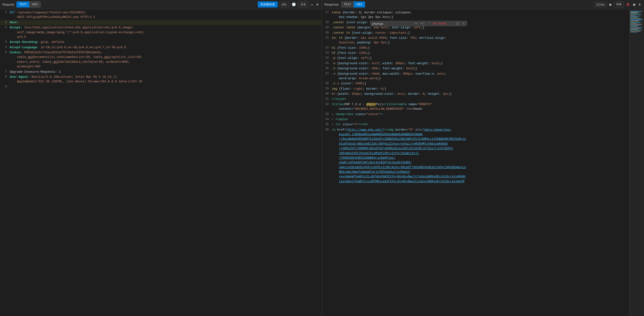 The height and width of the screenshot is (316, 644). I want to click on line-number: 28, so click(327, 84).